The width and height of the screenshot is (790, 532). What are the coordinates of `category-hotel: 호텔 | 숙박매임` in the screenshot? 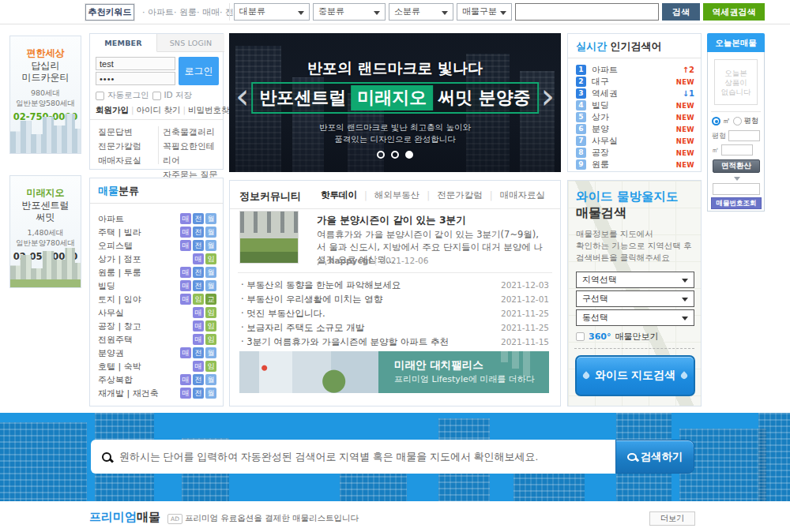 It's located at (157, 366).